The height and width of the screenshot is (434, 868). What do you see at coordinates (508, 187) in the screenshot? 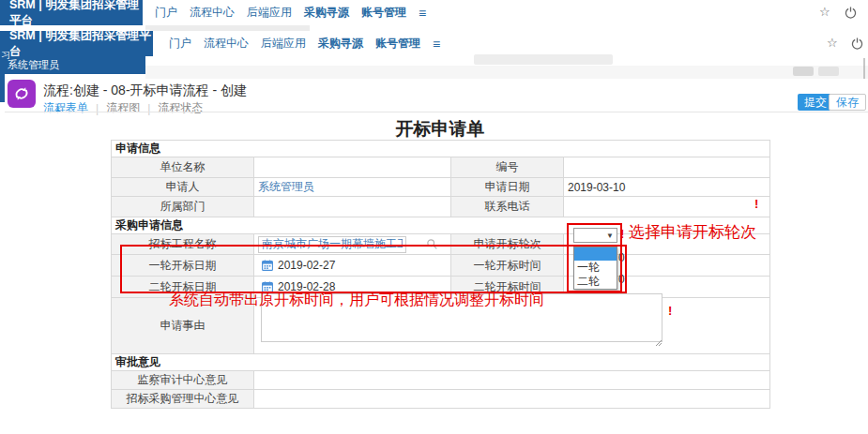
I see `field-label-apply-date: 申请日期` at bounding box center [508, 187].